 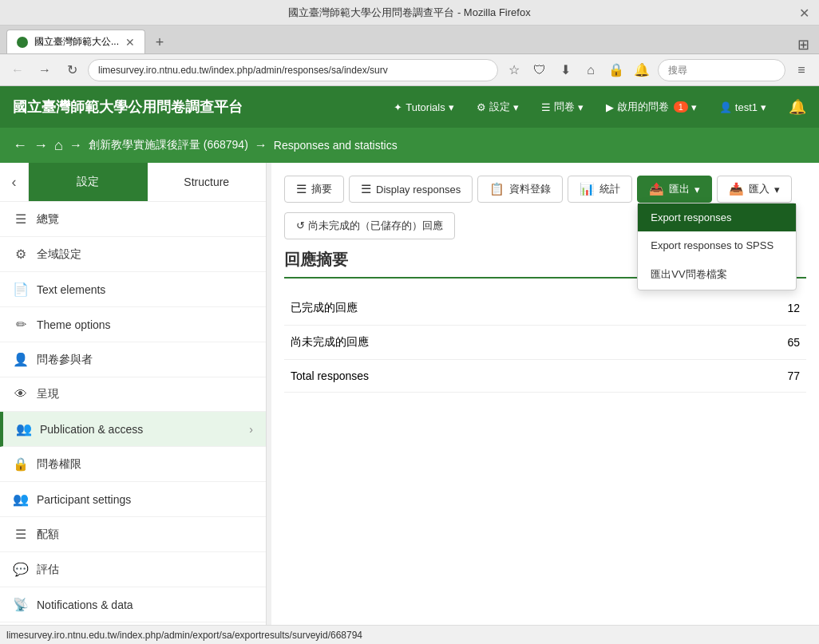 What do you see at coordinates (565, 70) in the screenshot?
I see `download-icon: ⬇` at bounding box center [565, 70].